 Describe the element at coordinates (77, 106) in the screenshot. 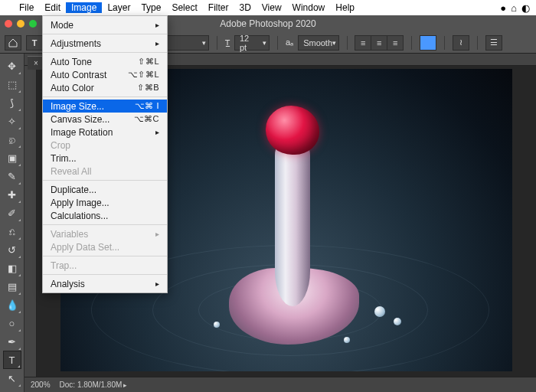

I see `menu-item-label: Image Size...` at that location.